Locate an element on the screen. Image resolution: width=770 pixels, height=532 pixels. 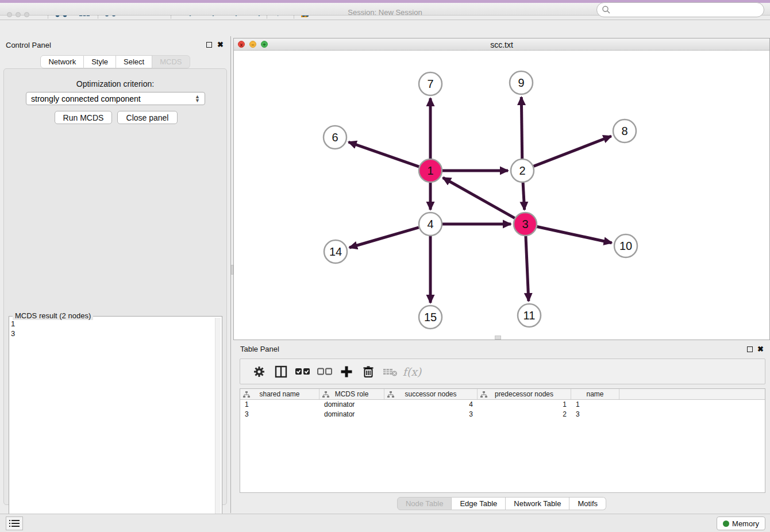
node-table-header: shared nameMCDS rolesuccessor nodesprede… is located at coordinates (502, 394).